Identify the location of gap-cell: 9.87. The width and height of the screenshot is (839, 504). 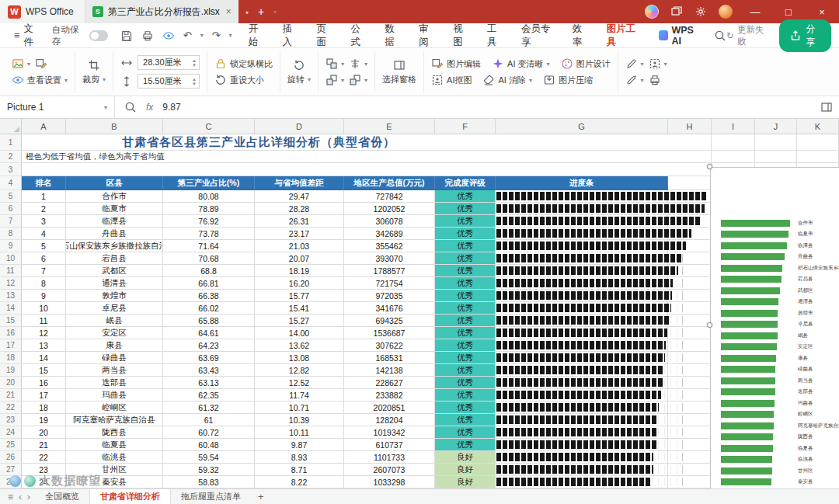
(300, 445).